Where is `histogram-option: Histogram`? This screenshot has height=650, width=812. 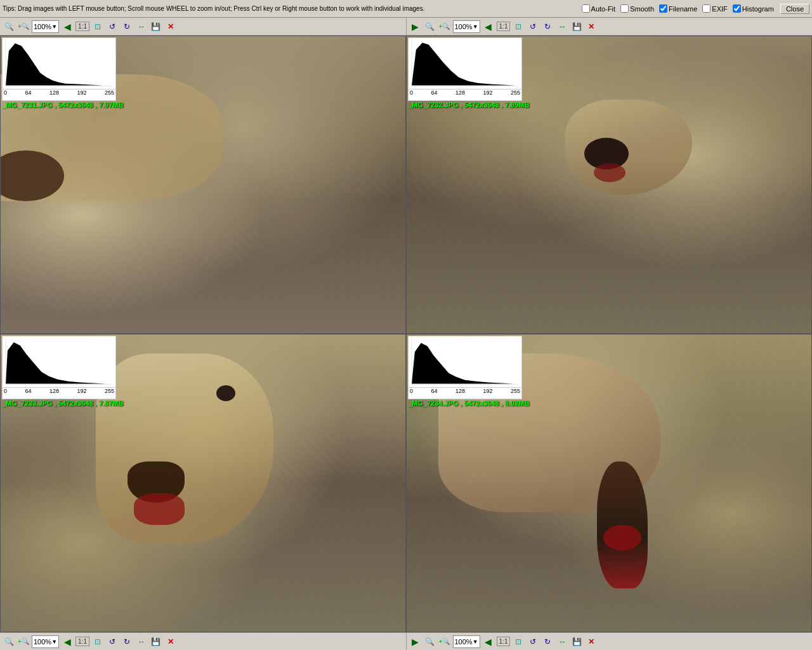 histogram-option: Histogram is located at coordinates (754, 9).